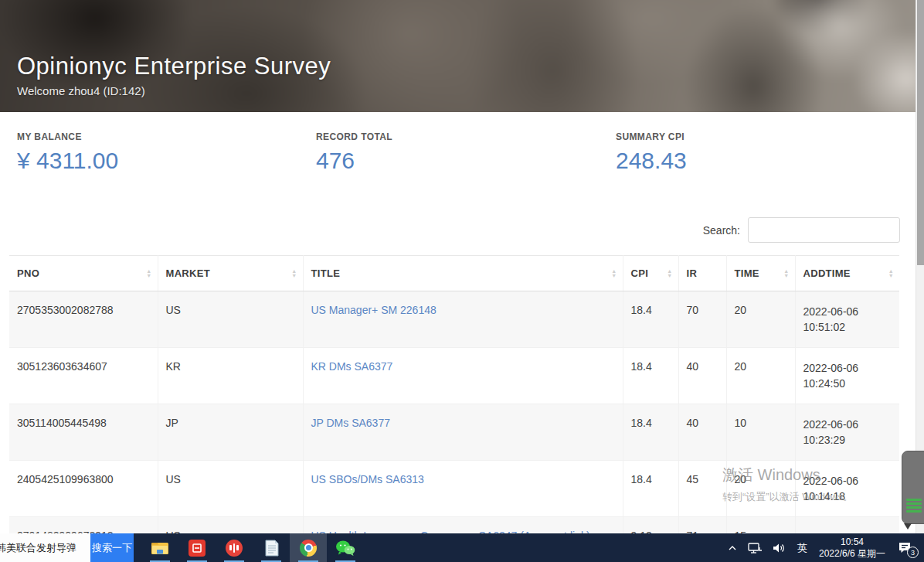 This screenshot has height=562, width=924. I want to click on file-explorer-icon, so click(160, 547).